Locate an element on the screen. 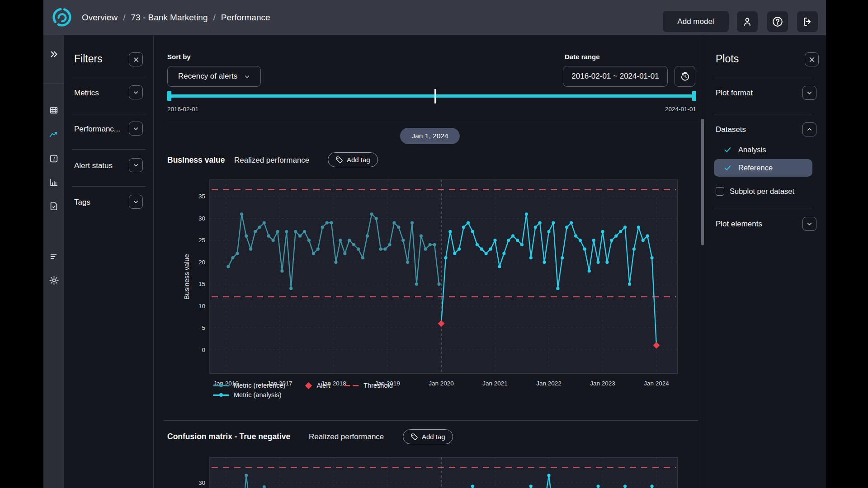  rail-item-logs is located at coordinates (54, 257).